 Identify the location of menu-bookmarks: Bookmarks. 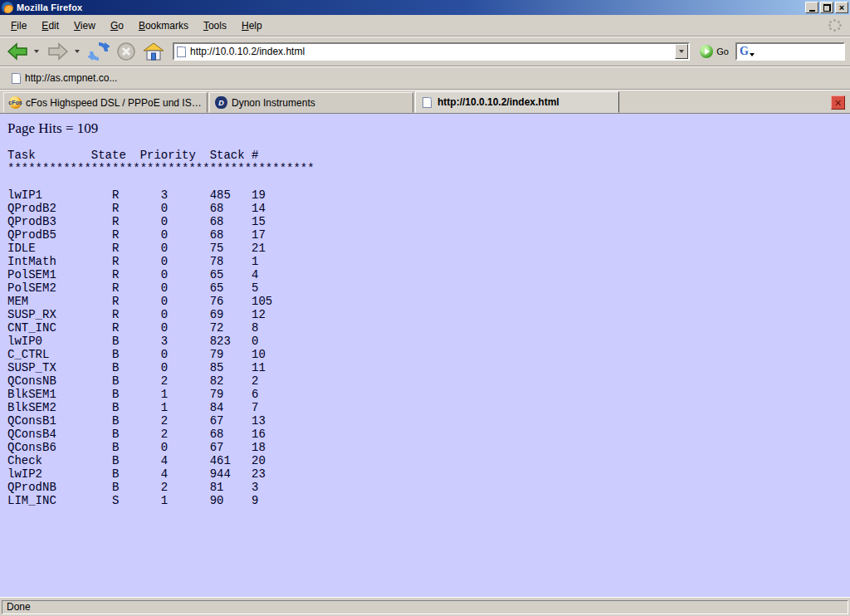
(164, 26).